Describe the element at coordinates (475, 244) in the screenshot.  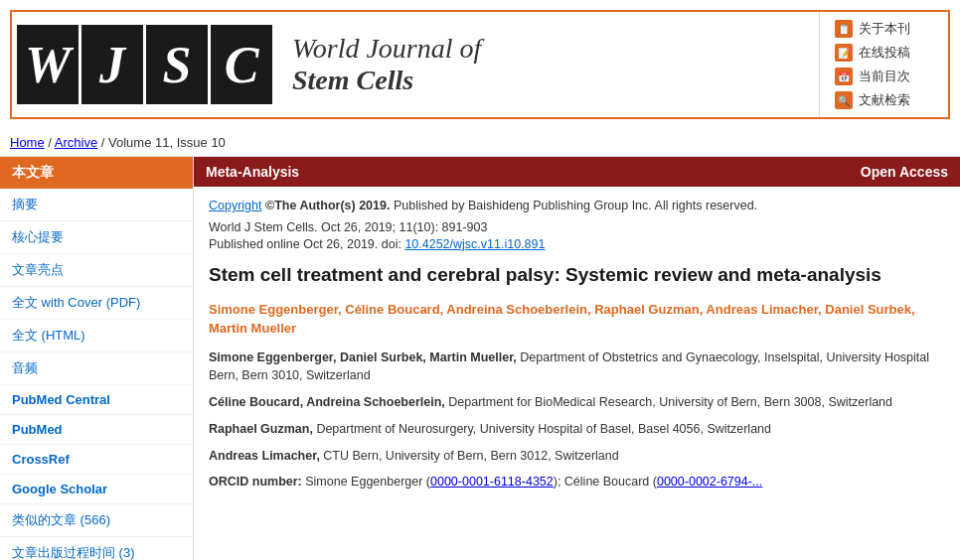
I see `doi-link: 10.4252/wjsc.v11.i10.891` at that location.